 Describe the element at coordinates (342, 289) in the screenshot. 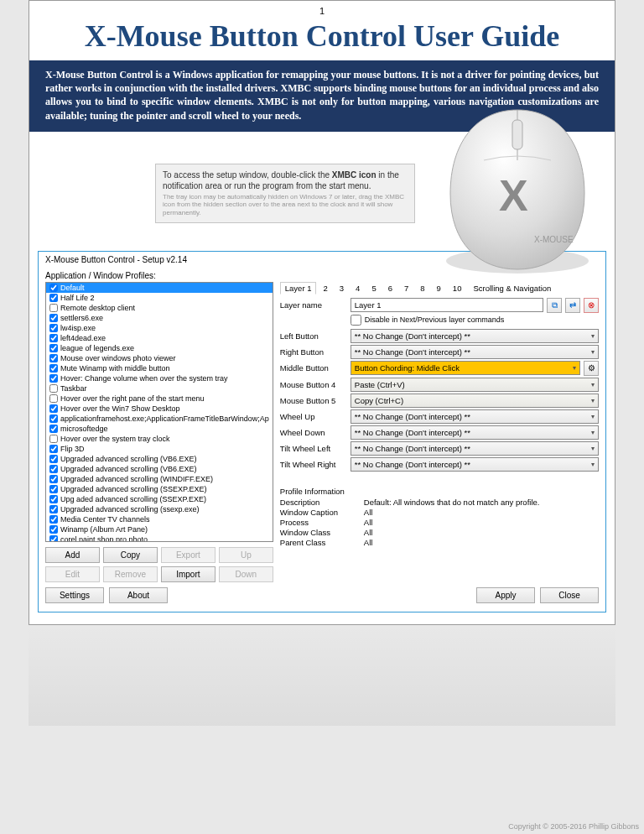

I see `tab-layer-3: 3` at that location.